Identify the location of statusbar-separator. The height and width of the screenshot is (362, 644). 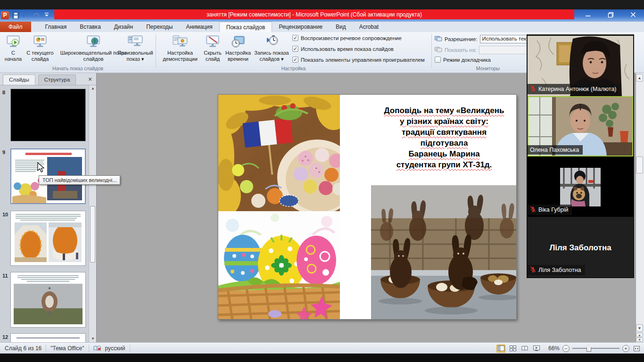
(46, 348).